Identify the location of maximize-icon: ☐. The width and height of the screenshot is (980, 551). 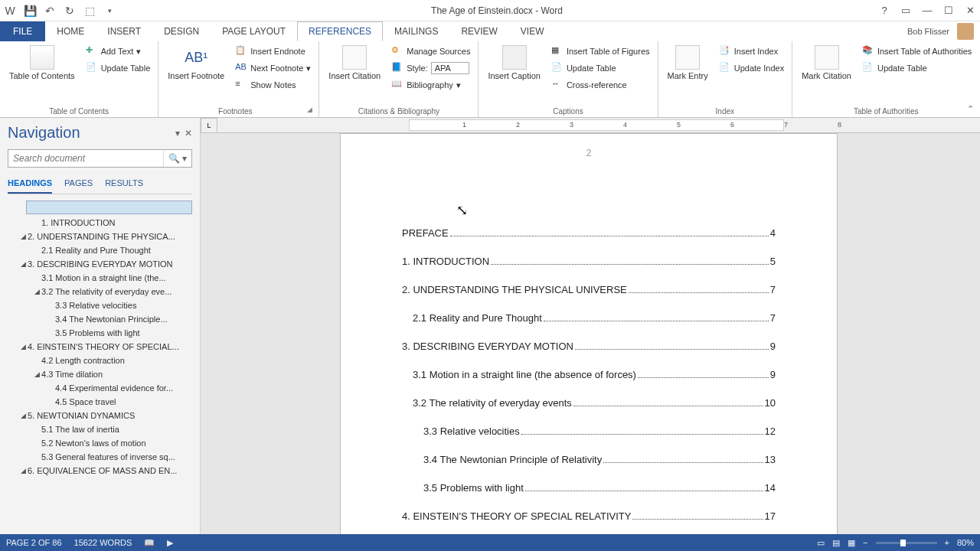
(949, 11).